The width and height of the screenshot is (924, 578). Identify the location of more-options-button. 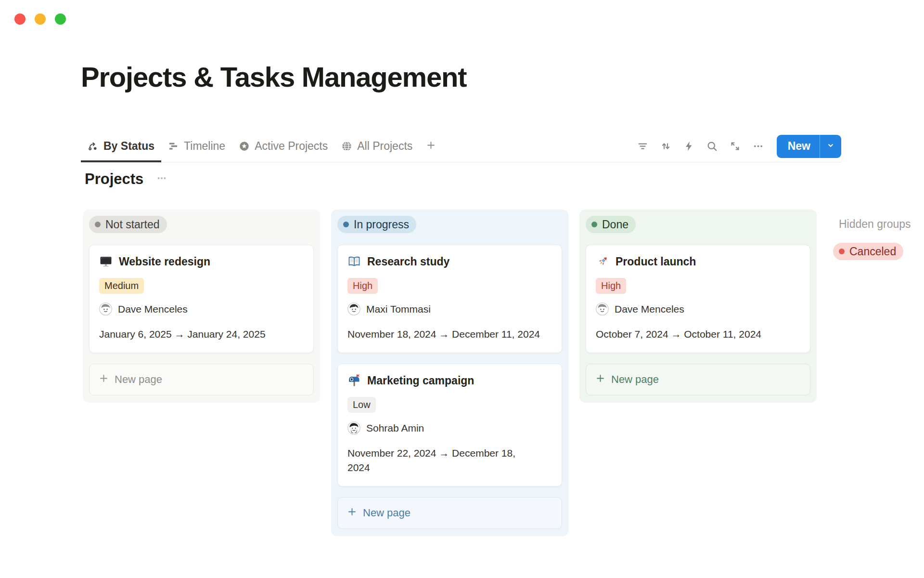
(758, 146).